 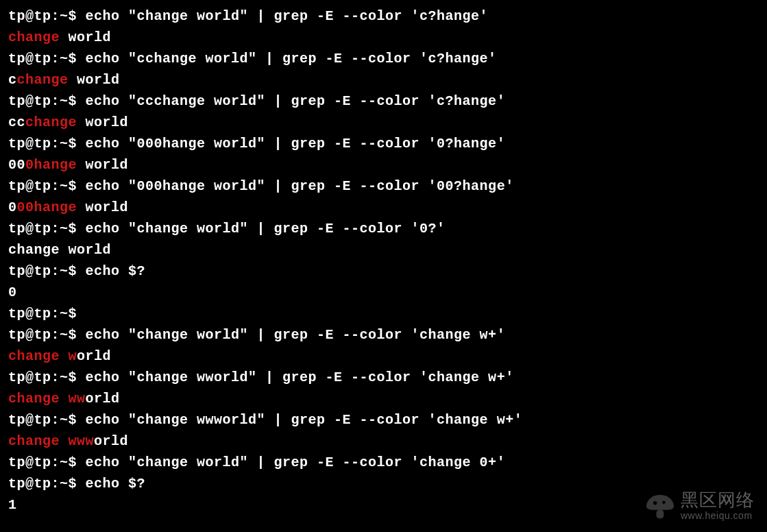 I want to click on command-text: echo "cchange world" | grep -E --color '…, so click(x=291, y=59).